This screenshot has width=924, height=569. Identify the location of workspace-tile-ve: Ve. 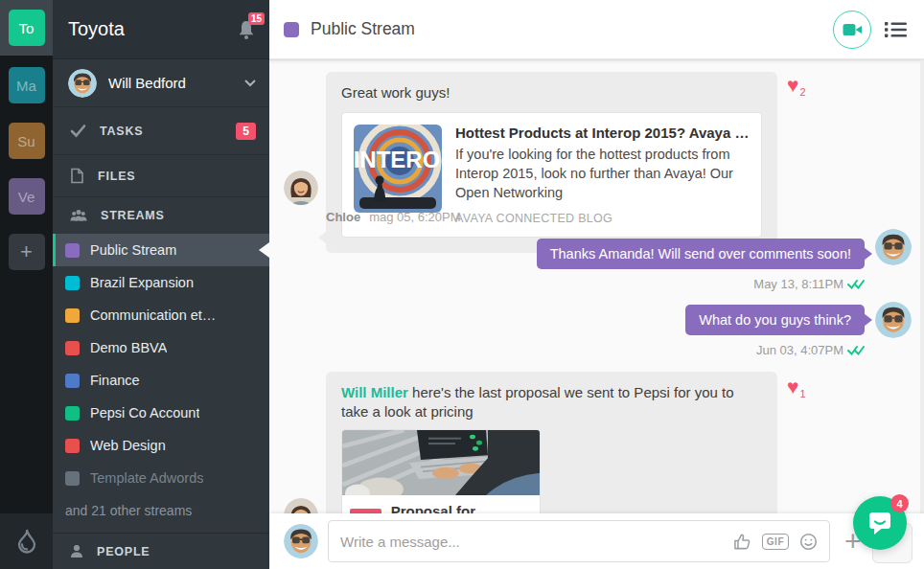
(27, 196).